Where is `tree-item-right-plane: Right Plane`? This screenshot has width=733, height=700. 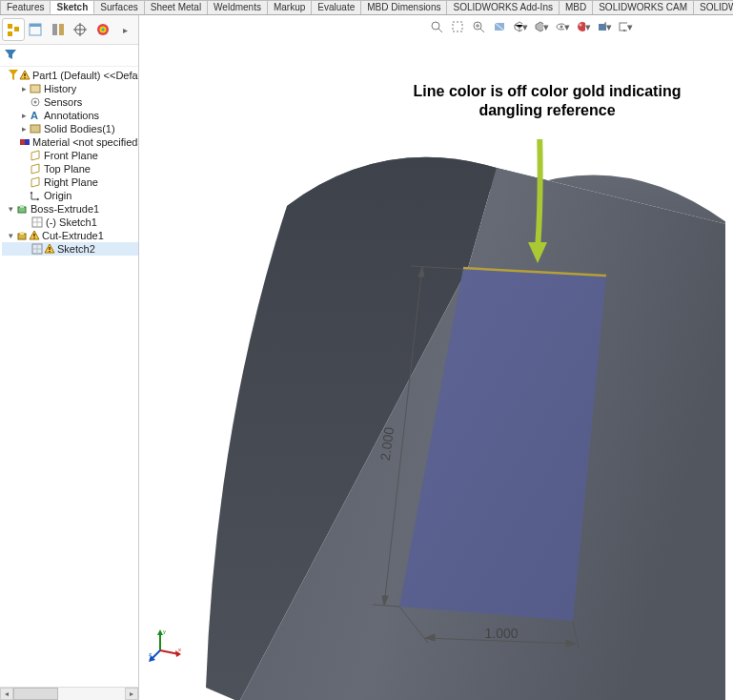 tree-item-right-plane: Right Plane is located at coordinates (71, 182).